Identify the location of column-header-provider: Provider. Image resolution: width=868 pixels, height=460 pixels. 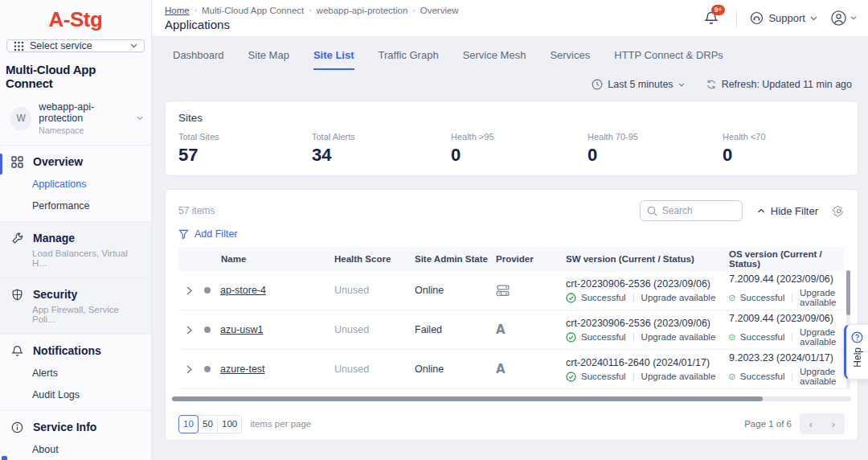
(530, 259).